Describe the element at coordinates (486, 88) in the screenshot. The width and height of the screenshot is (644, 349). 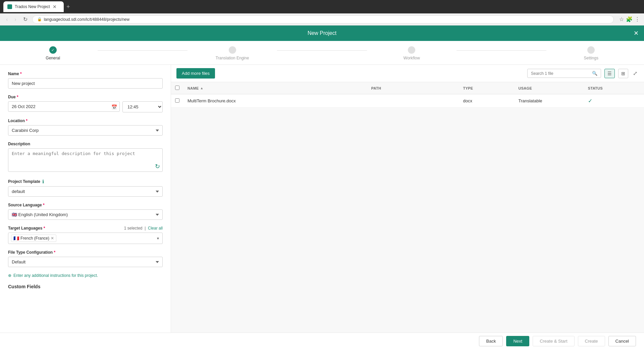
I see `header-type-col: TYPE` at that location.